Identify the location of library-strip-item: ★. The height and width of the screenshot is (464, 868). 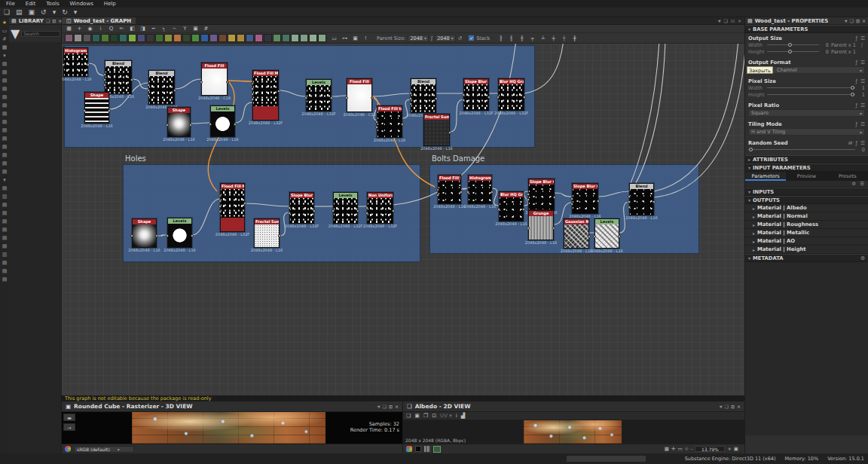
(5, 23).